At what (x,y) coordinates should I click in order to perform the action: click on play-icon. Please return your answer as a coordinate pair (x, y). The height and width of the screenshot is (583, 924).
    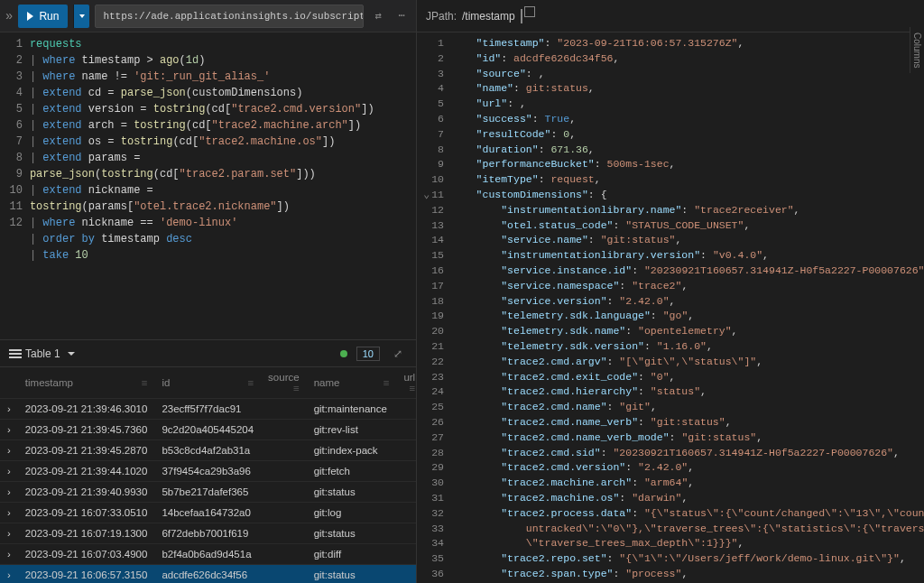
    Looking at the image, I should click on (31, 16).